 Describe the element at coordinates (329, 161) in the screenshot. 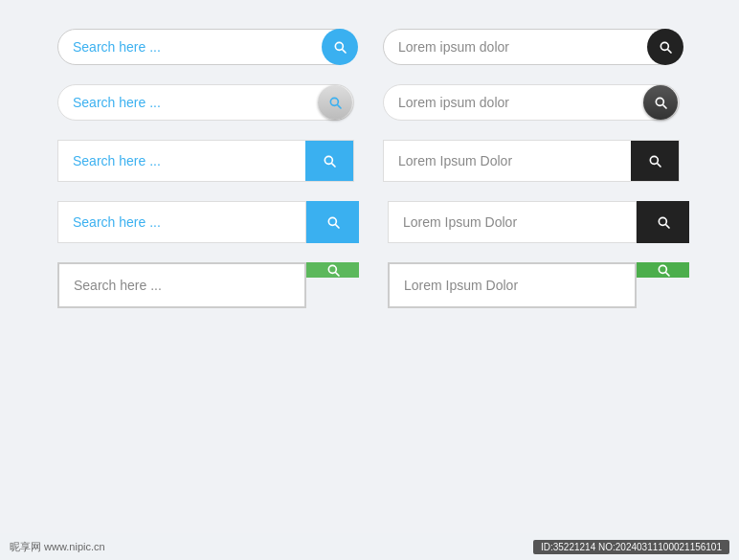

I see `search-button-3-left` at that location.